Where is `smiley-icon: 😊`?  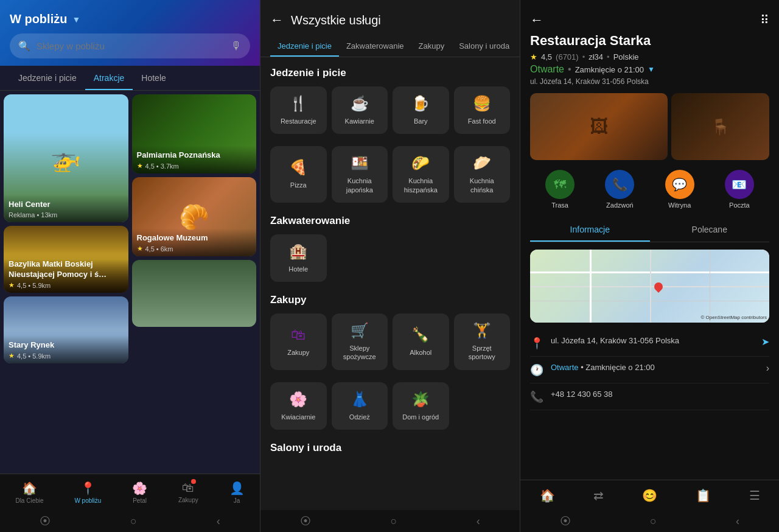
smiley-icon: 😊 is located at coordinates (650, 495).